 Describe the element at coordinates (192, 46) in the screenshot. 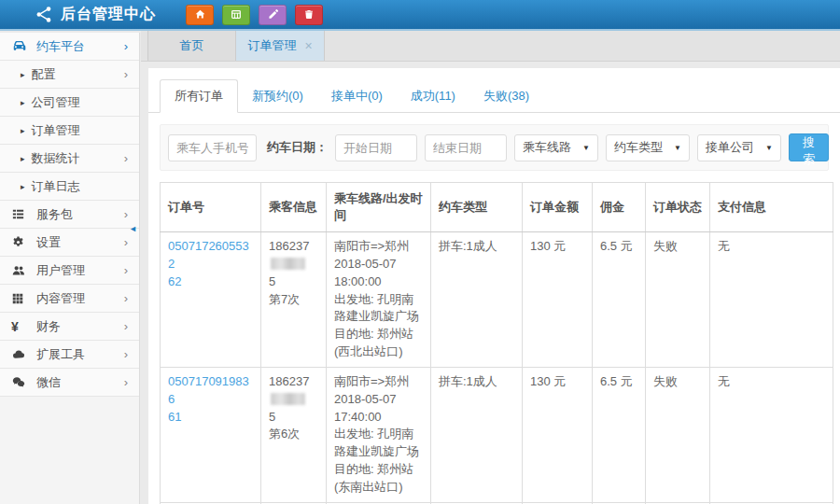

I see `tab-label: 首页` at that location.